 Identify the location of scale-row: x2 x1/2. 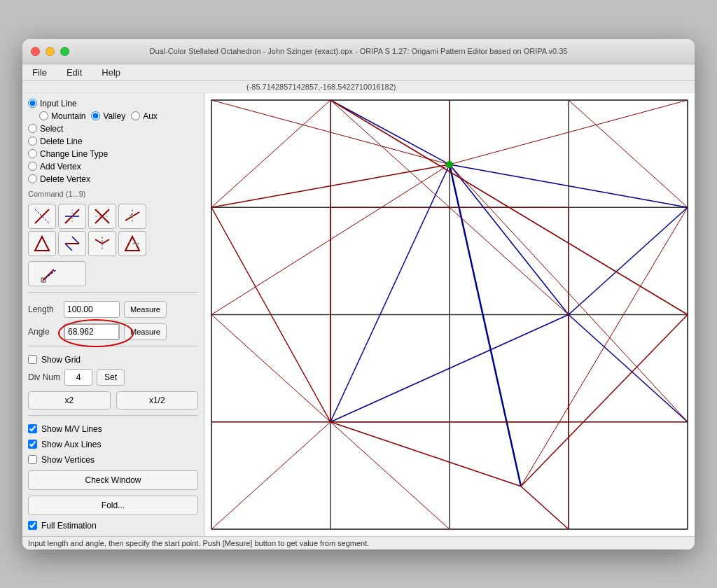
(113, 400).